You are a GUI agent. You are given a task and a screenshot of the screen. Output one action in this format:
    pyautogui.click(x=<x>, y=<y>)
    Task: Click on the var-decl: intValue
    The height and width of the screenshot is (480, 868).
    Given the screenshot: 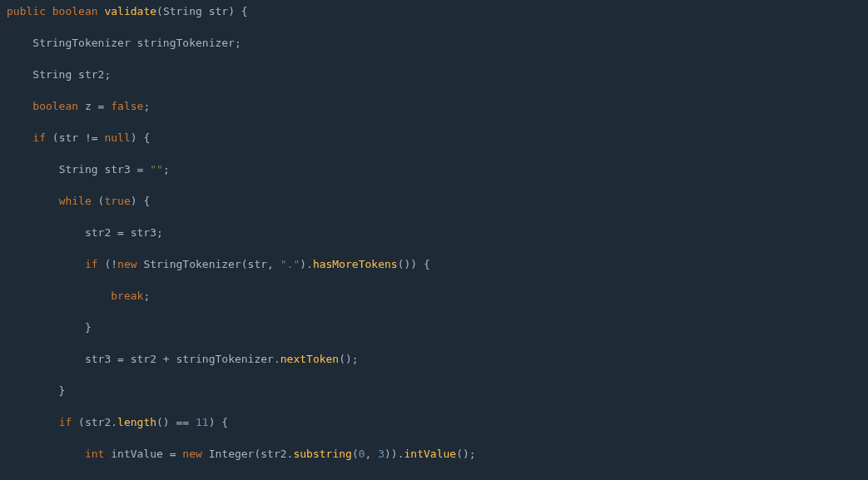 What is the action you would take?
    pyautogui.click(x=136, y=454)
    